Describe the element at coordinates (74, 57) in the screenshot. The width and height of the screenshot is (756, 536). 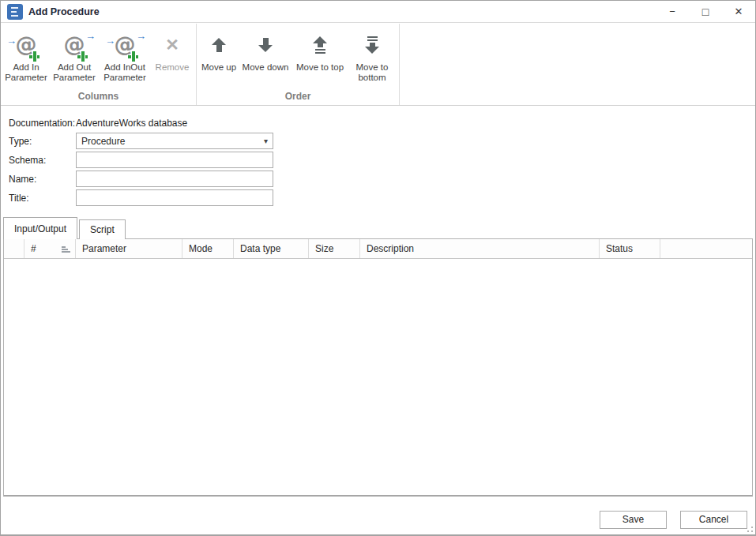
I see `add-out-parameter-button: @ → Add Out Parameter` at that location.